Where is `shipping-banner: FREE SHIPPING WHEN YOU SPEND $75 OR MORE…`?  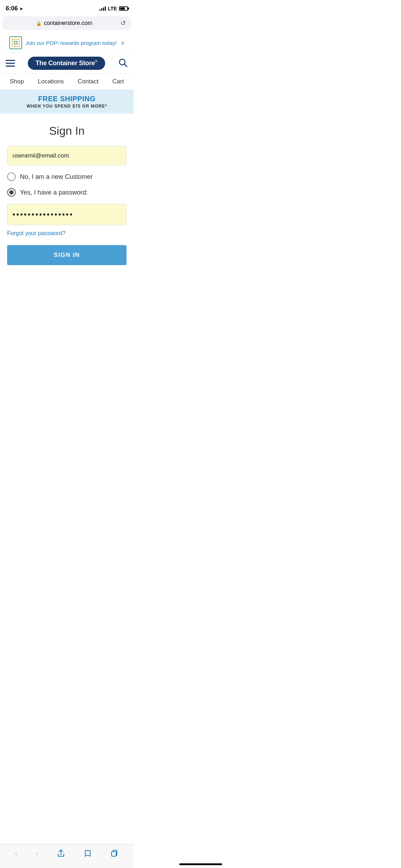
shipping-banner: FREE SHIPPING WHEN YOU SPEND $75 OR MORE… is located at coordinates (67, 102).